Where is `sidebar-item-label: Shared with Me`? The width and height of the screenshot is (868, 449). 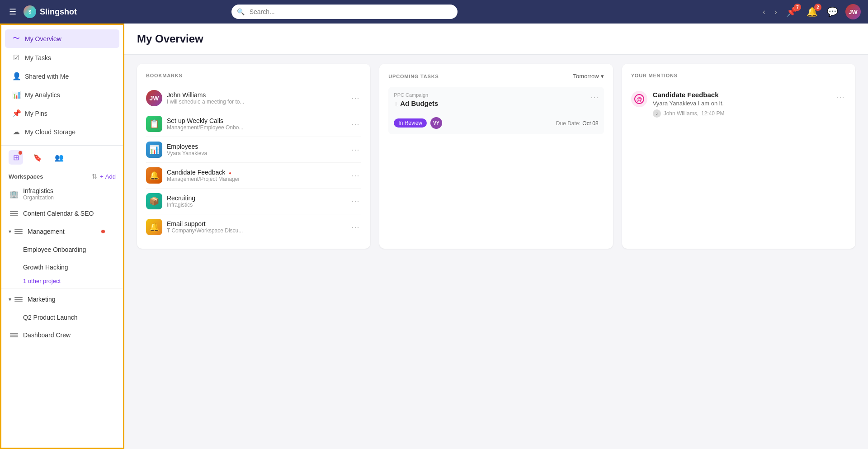
sidebar-item-label: Shared with Me is located at coordinates (47, 76).